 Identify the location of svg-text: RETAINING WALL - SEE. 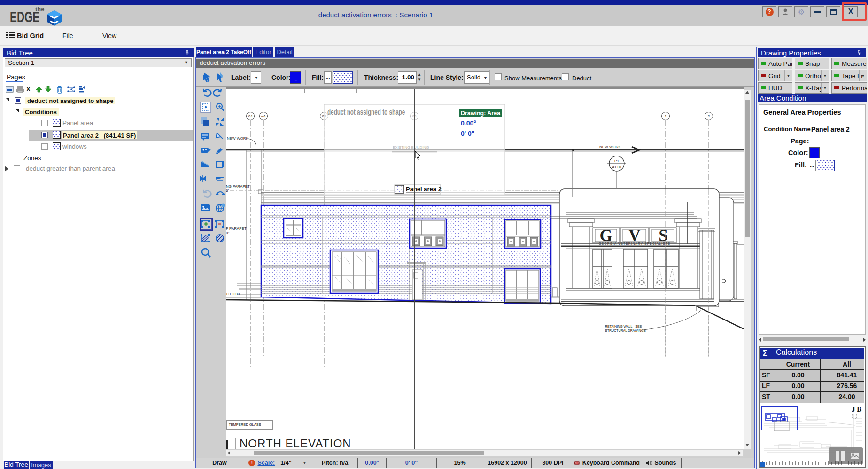
(624, 326).